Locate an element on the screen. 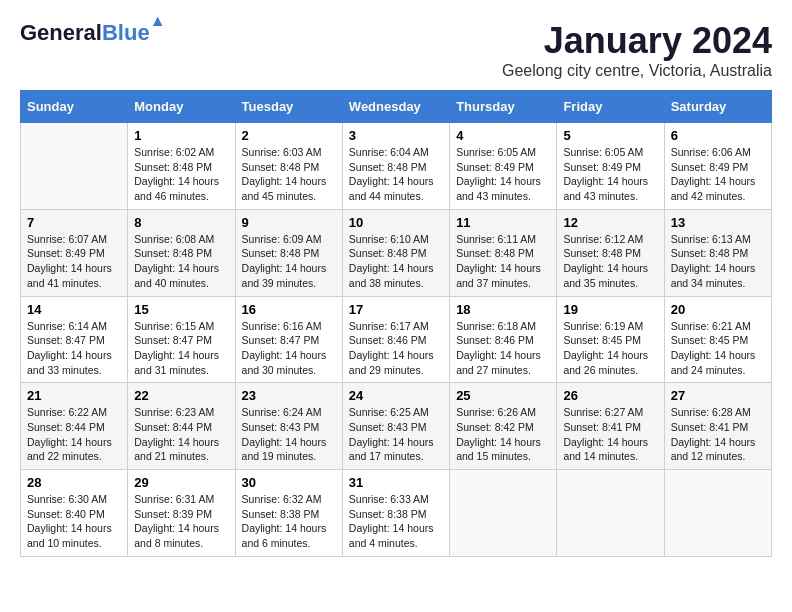  day-number: 2 is located at coordinates (289, 136).